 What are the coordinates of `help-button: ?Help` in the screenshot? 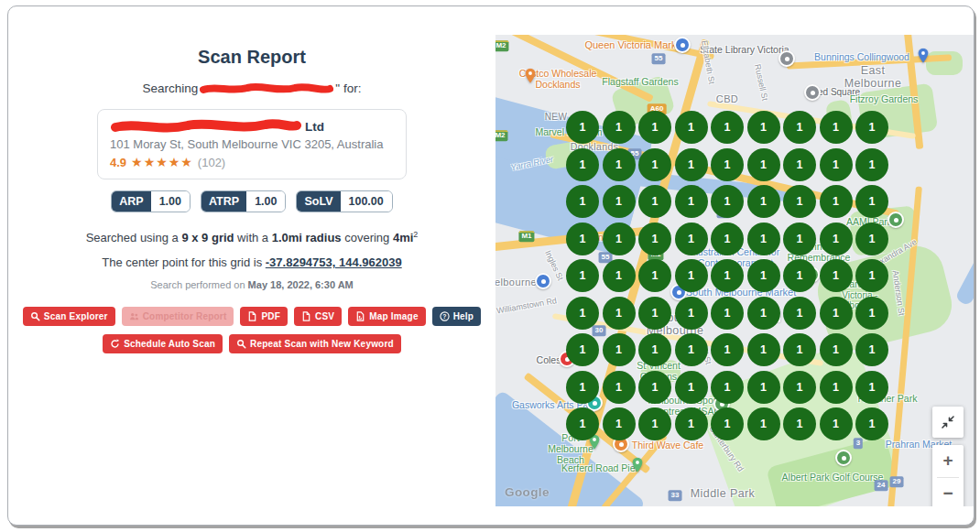 It's located at (456, 317).